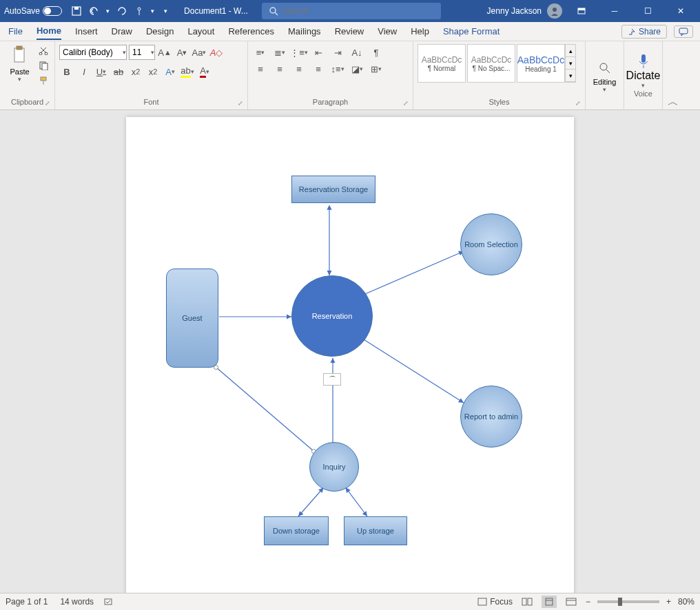 The height and width of the screenshot is (610, 700). What do you see at coordinates (192, 318) in the screenshot?
I see `shape-guest: Guest` at bounding box center [192, 318].